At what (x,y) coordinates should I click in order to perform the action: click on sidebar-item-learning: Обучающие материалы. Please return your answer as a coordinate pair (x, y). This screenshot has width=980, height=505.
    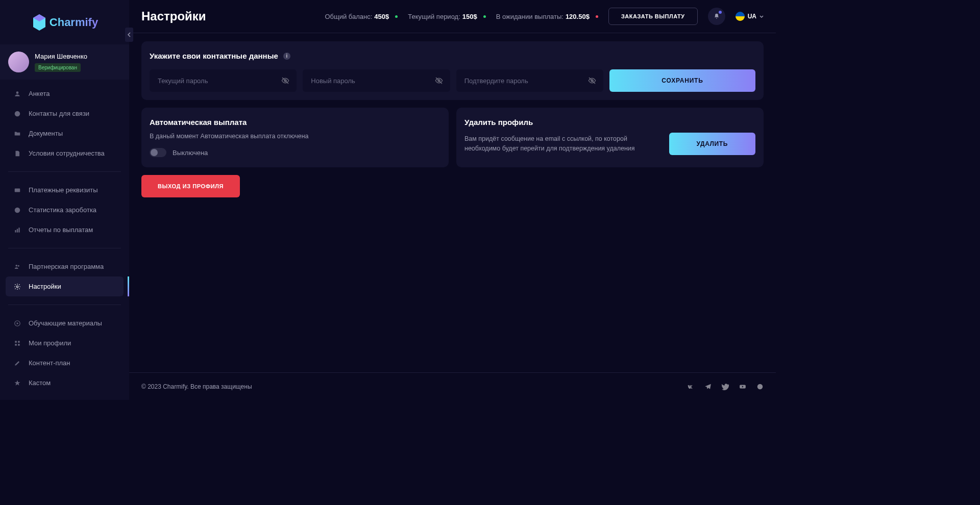
    Looking at the image, I should click on (64, 323).